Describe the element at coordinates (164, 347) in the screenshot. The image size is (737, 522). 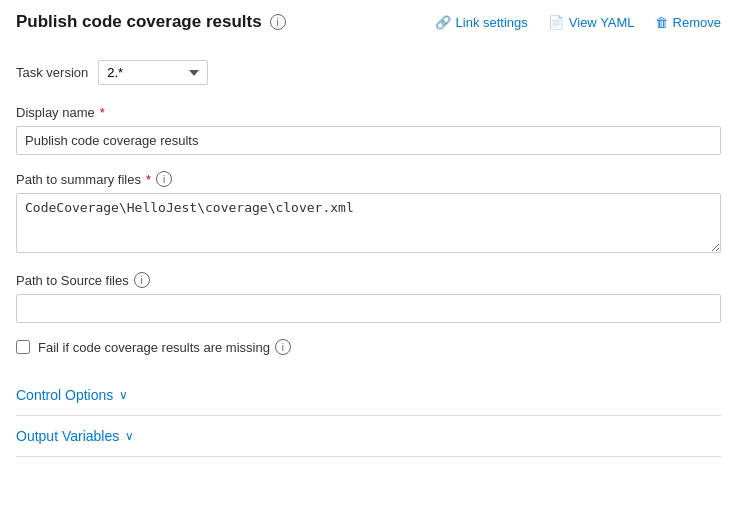
I see `fail-checkbox-label: Fail if code coverage results are missin…` at that location.